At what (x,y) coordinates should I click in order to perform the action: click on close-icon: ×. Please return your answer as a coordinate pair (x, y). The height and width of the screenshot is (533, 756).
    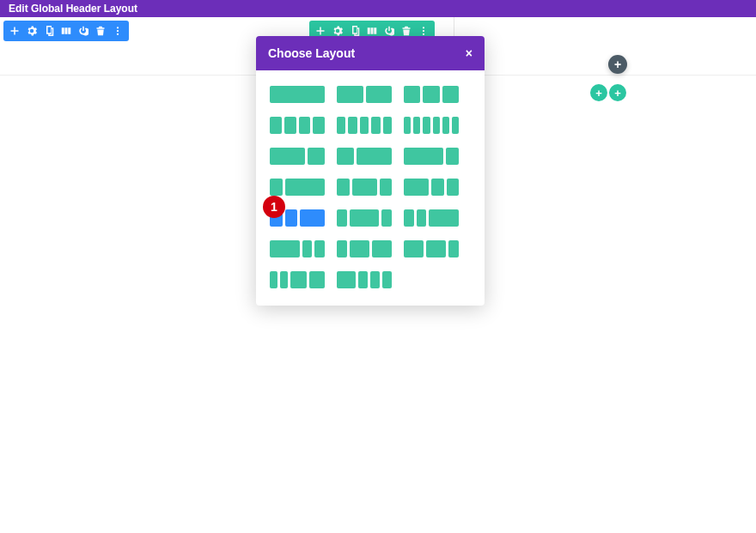
    Looking at the image, I should click on (469, 53).